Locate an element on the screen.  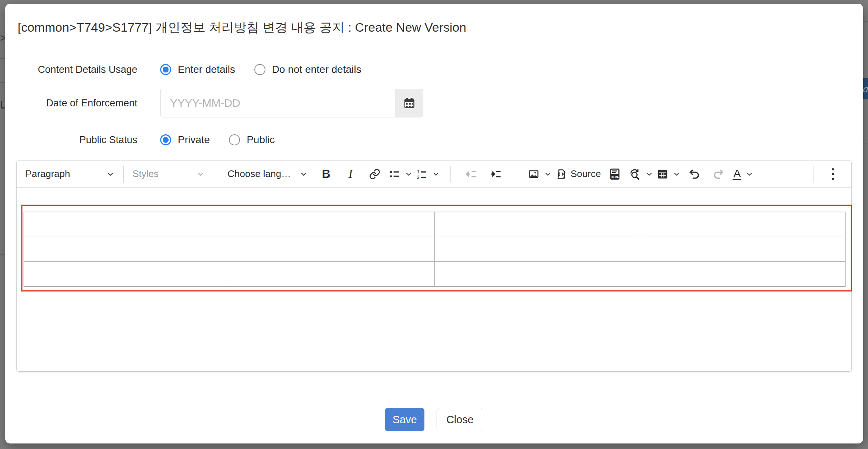
radio-do-not-enter-details: Do not enter details is located at coordinates (308, 70).